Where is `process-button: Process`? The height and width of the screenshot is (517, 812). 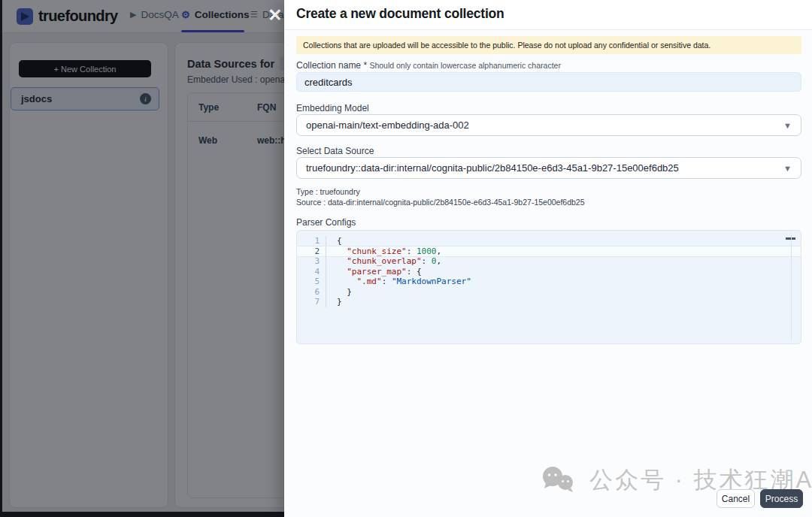
process-button: Process is located at coordinates (782, 499).